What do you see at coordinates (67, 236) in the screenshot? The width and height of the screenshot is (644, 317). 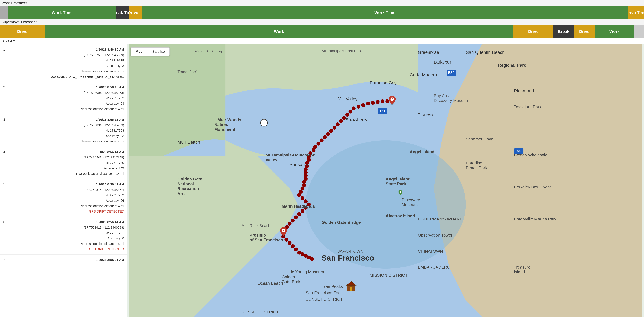 I see `entry-details: 1/20/23 8:56:41 AM(37.7502619, -122.3946…` at bounding box center [67, 236].